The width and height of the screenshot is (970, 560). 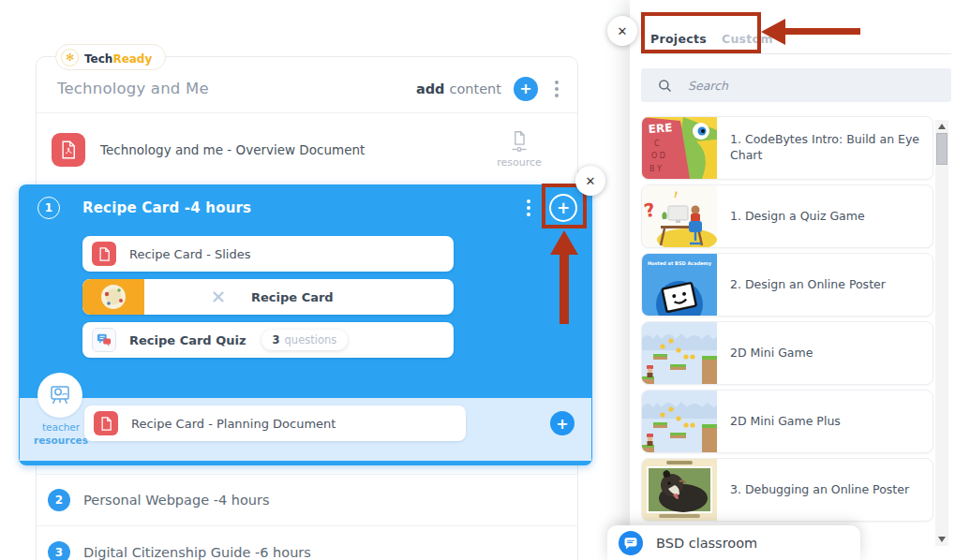 What do you see at coordinates (787, 490) in the screenshot?
I see `project-card-debugging-poster: 3. Debugging an Online Poster` at bounding box center [787, 490].